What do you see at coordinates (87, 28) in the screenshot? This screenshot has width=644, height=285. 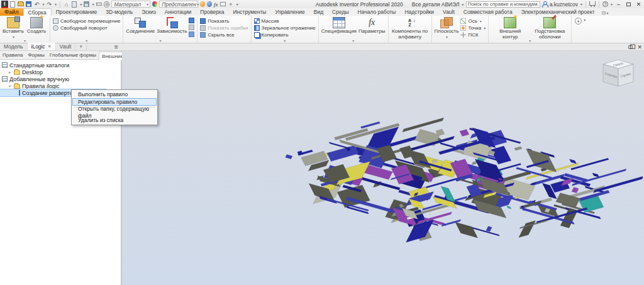 I see `free-rotate-button: Свободный поворот` at bounding box center [87, 28].